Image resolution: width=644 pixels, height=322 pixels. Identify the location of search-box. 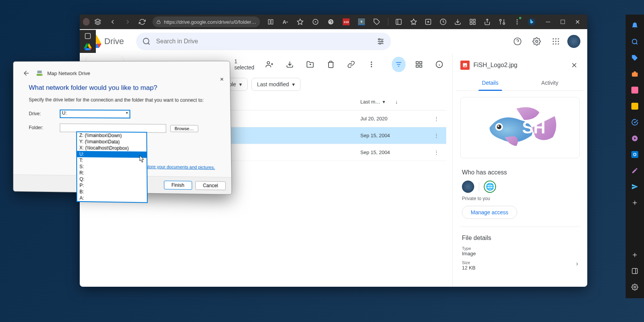
(264, 41).